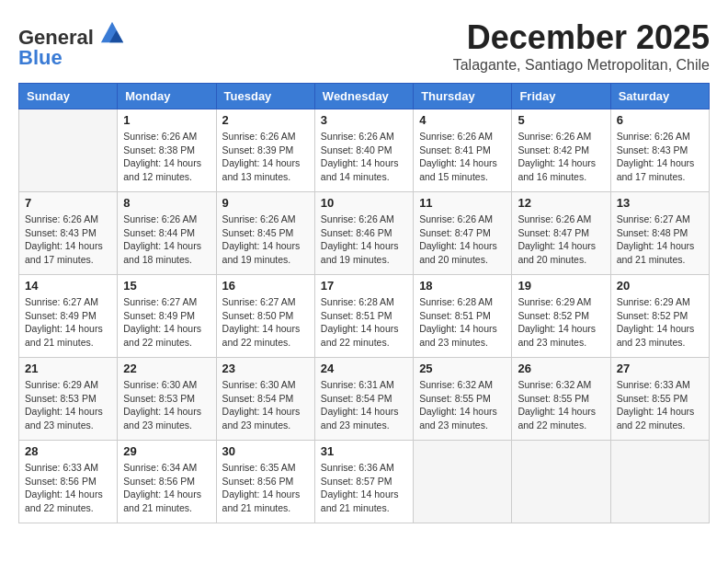 The height and width of the screenshot is (563, 728). I want to click on calendar-cell: 8Sunrise: 6:26 AM Sunset: 8:44 PM Daylig…, so click(167, 234).